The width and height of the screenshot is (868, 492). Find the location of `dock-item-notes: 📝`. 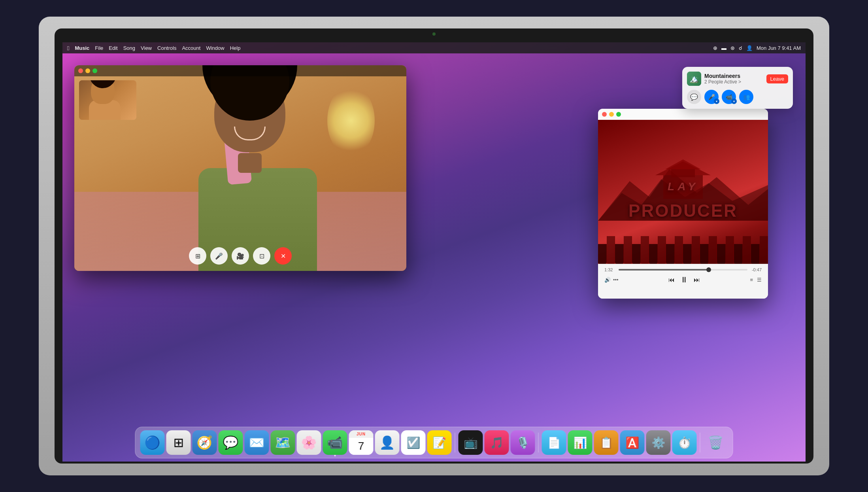

dock-item-notes: 📝 is located at coordinates (440, 443).